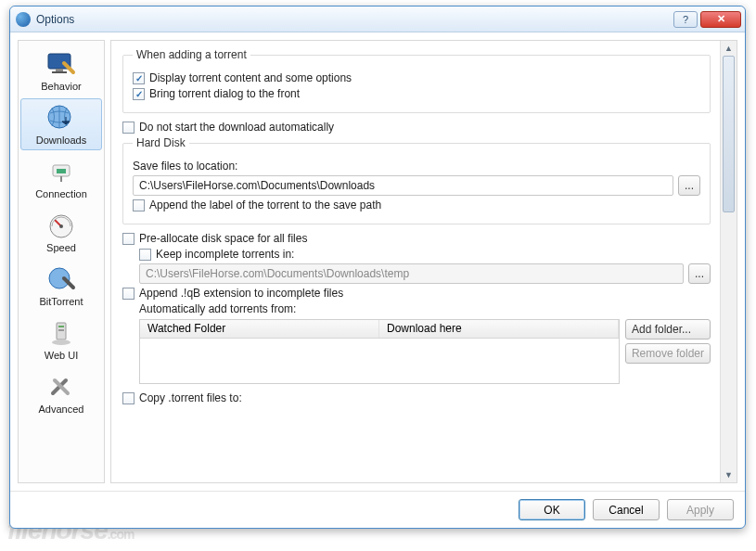 The width and height of the screenshot is (756, 551). What do you see at coordinates (378, 509) in the screenshot?
I see `dialog-footer: OK Cancel Apply` at bounding box center [378, 509].